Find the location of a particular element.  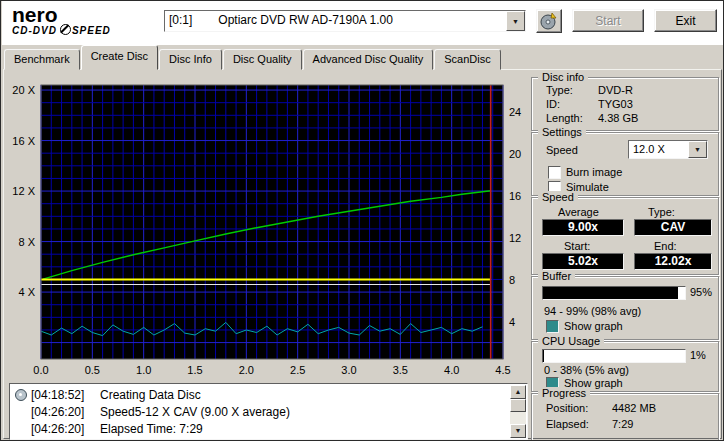

svg-text: 2.0 is located at coordinates (246, 370).